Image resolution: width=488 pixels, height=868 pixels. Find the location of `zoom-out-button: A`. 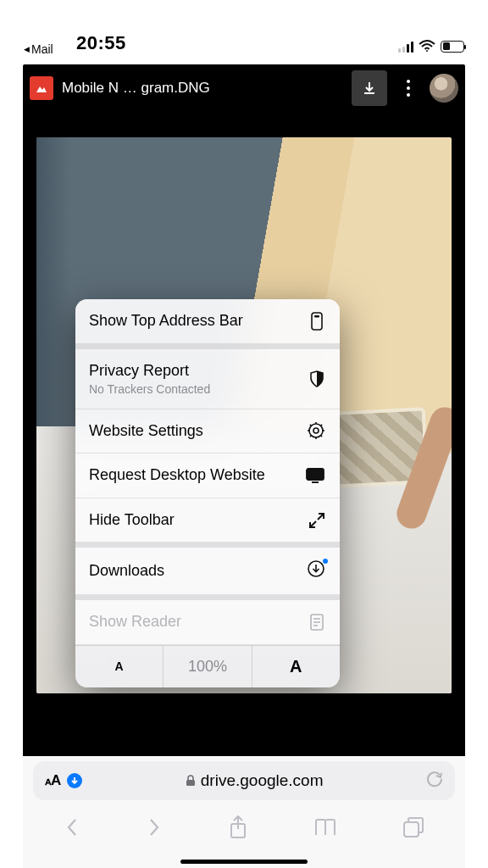

zoom-out-button: A is located at coordinates (119, 666).